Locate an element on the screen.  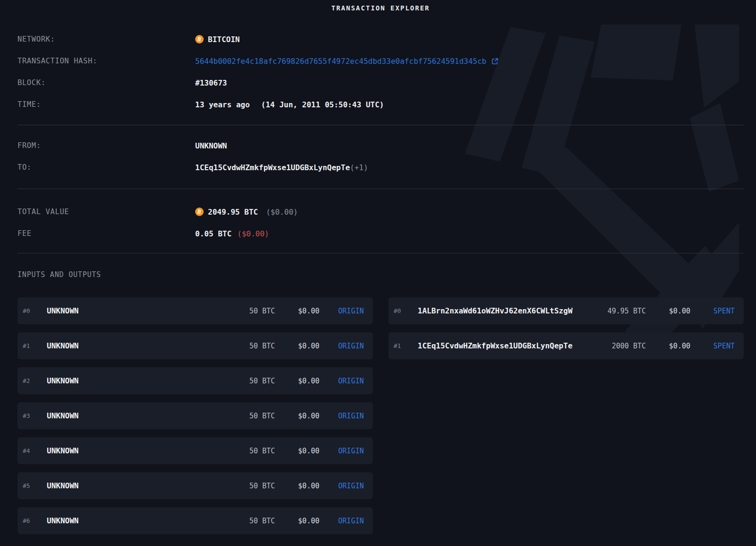
transaction-hash-link: 5644b0002fe4c18afc769826d7655f4972ec45db… is located at coordinates (347, 61).